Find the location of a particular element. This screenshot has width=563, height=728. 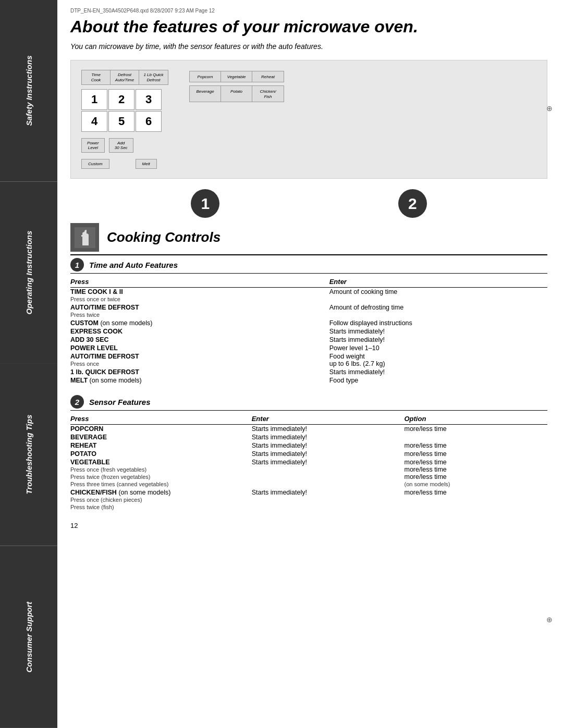

col-press2-header: Press is located at coordinates (161, 419).